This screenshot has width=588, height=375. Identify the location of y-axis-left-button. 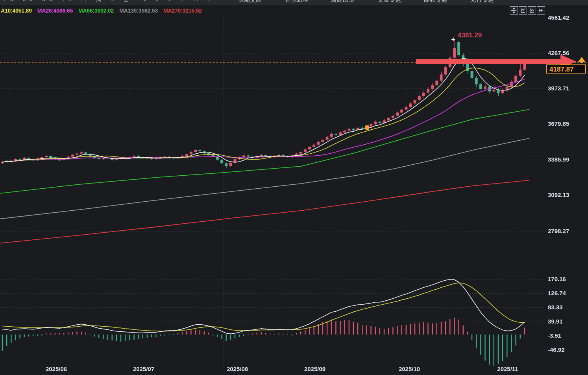
(523, 10).